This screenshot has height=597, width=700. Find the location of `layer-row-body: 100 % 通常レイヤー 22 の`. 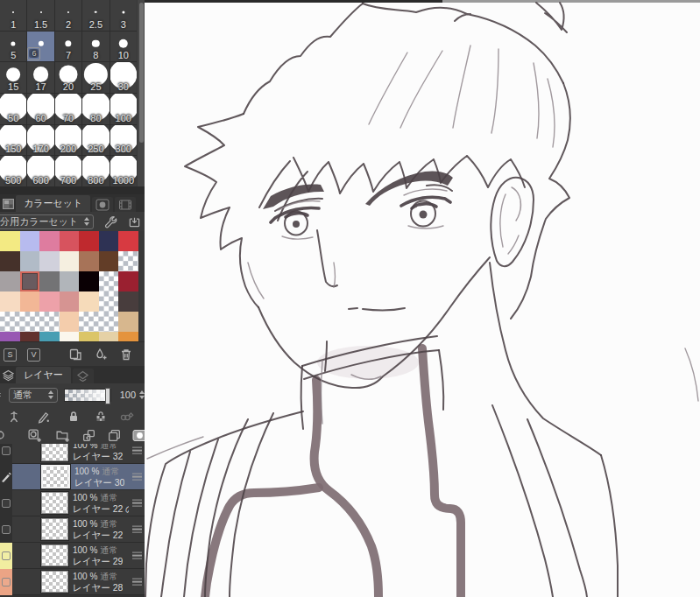

layer-row-body: 100 % 通常レイヤー 22 の is located at coordinates (79, 503).